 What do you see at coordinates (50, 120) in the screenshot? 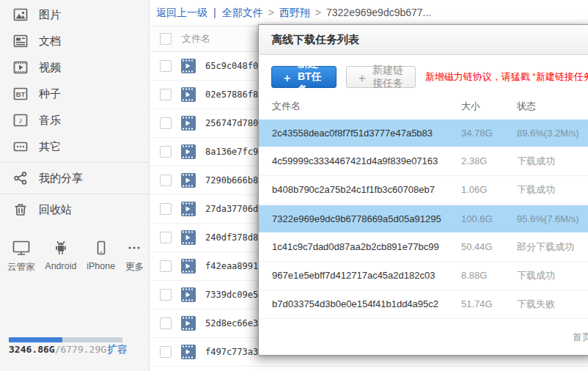
I see `sidebar-item-label: 音乐` at bounding box center [50, 120].